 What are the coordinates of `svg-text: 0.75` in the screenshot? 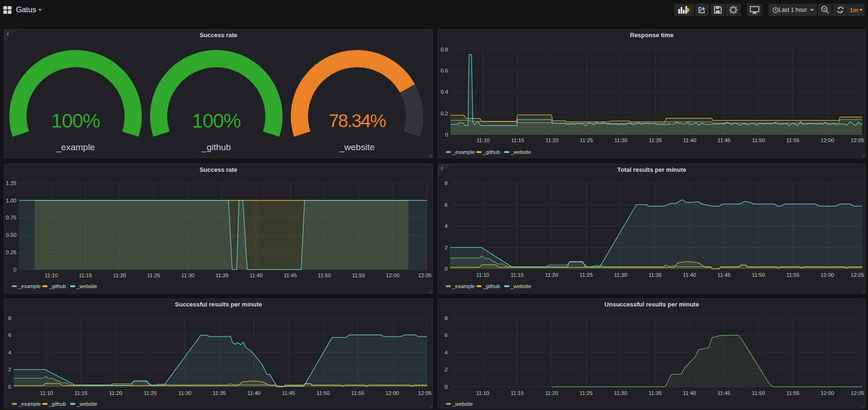 It's located at (11, 217).